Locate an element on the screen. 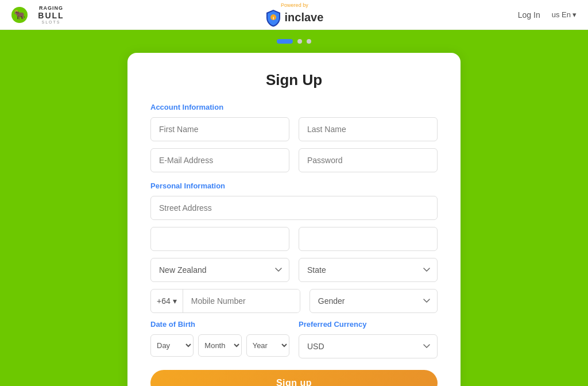  city-input: Auckland is located at coordinates (220, 239).